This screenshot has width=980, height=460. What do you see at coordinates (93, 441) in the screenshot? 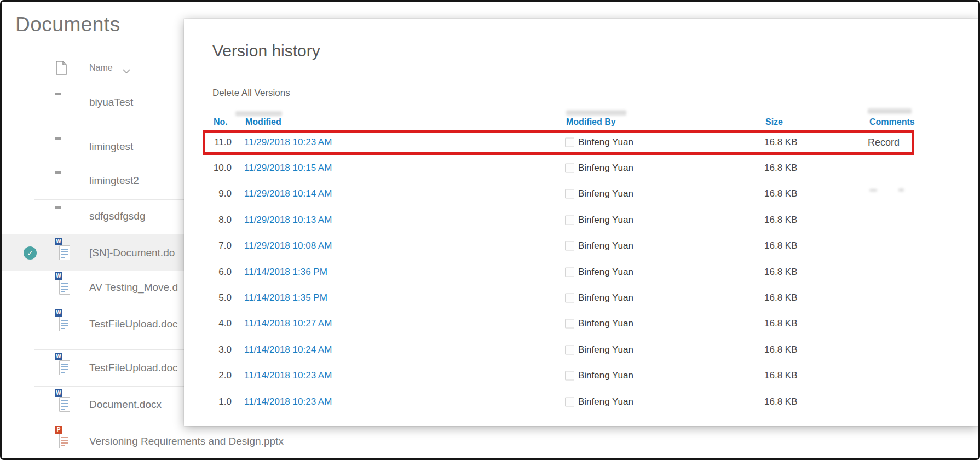
I see `list-item: ✓ P Versioning Requirements and Design.p…` at bounding box center [93, 441].